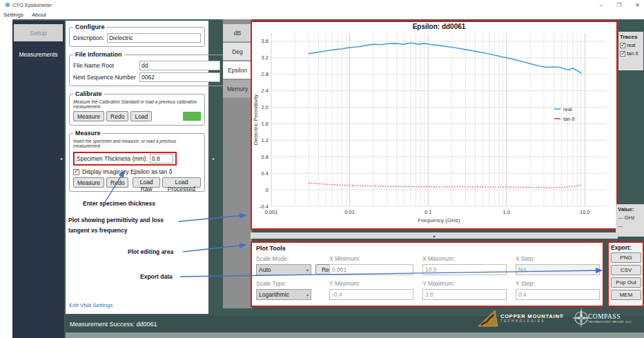  Describe the element at coordinates (141, 116) in the screenshot. I see `calibrate-load-button: Load` at that location.